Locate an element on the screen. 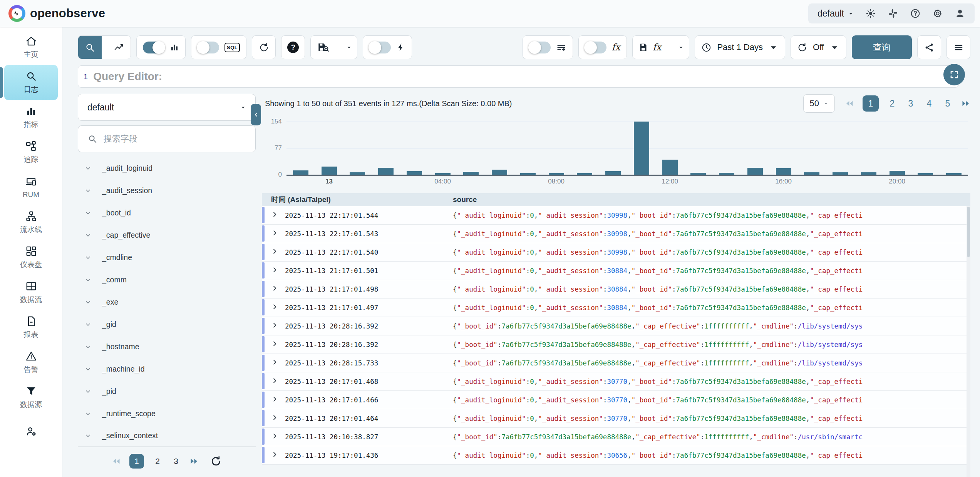  table-row: 2025-11-13 22:17:01.543{"_audit_loginuid… is located at coordinates (616, 234).